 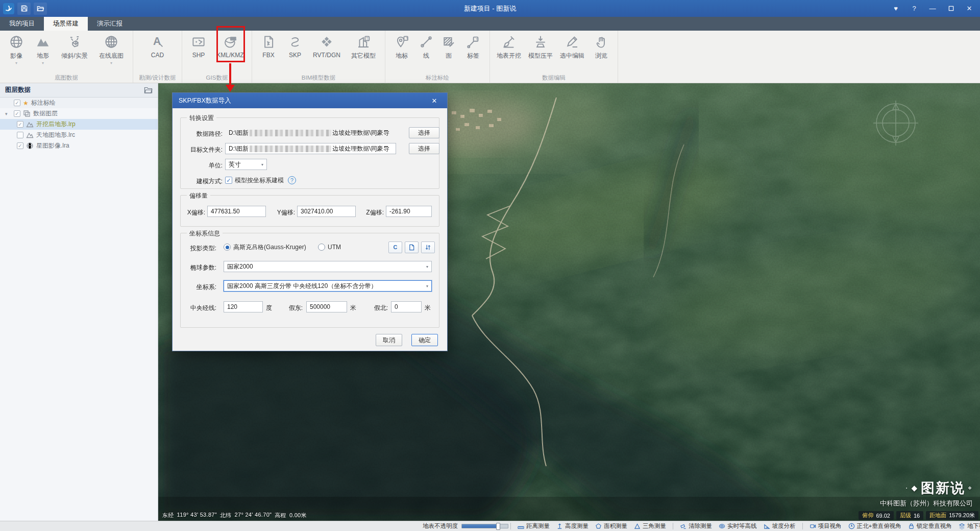 I want to click on dialog-title: SKP/FBX数据导入, so click(x=205, y=101).